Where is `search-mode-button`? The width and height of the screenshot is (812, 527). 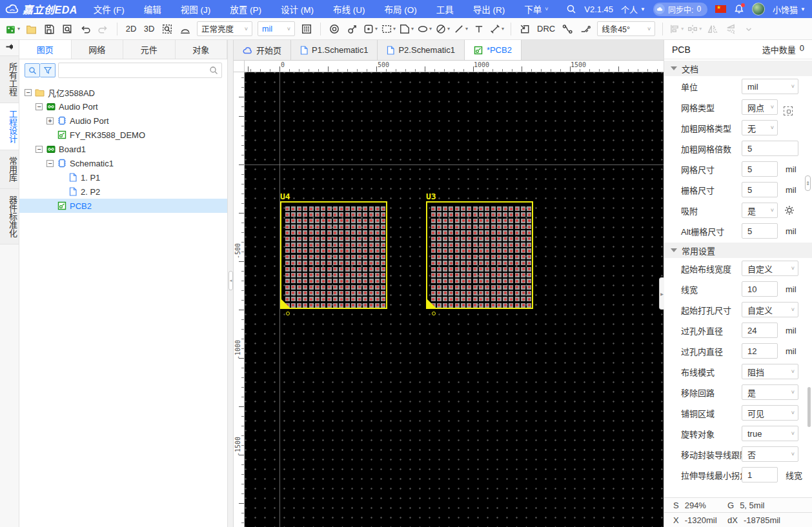 search-mode-button is located at coordinates (32, 70).